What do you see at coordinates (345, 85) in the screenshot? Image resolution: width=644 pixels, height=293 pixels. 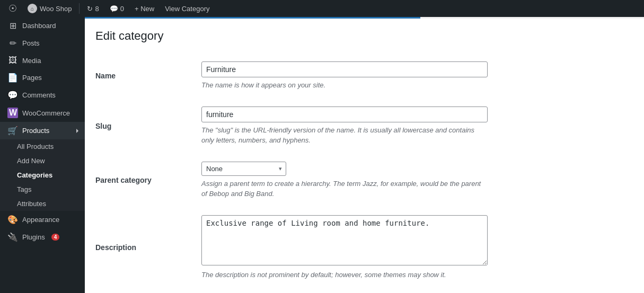 I see `name-hint: The name is how it appears on your site.` at bounding box center [345, 85].